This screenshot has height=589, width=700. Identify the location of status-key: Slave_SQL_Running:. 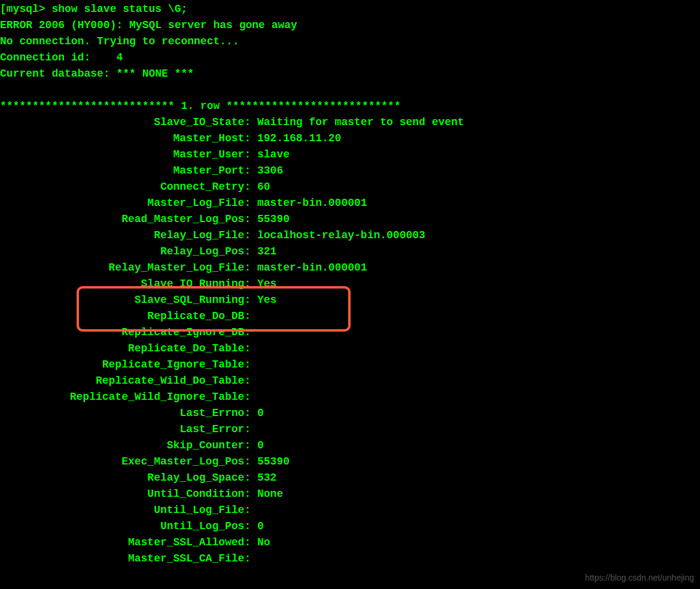
(129, 300).